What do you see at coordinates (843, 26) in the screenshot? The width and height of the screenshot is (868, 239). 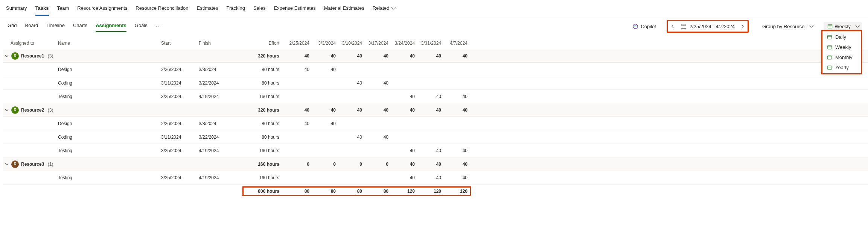 I see `timescale-label: Weekly` at bounding box center [843, 26].